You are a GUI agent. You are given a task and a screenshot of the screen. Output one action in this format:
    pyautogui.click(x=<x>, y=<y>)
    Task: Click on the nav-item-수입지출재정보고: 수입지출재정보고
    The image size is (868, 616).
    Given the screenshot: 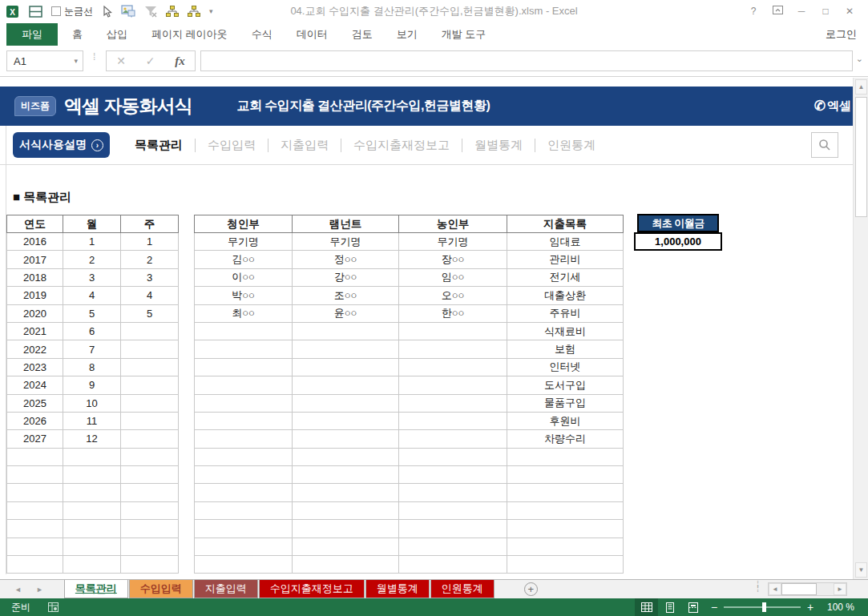 What is the action you would take?
    pyautogui.click(x=402, y=146)
    